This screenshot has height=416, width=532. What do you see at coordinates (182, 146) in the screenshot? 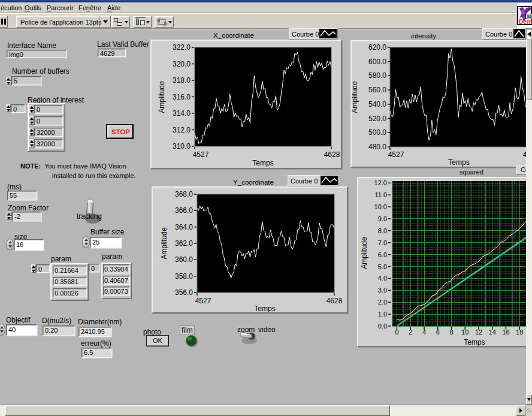
I see `svg-text: 310.0` at bounding box center [182, 146].